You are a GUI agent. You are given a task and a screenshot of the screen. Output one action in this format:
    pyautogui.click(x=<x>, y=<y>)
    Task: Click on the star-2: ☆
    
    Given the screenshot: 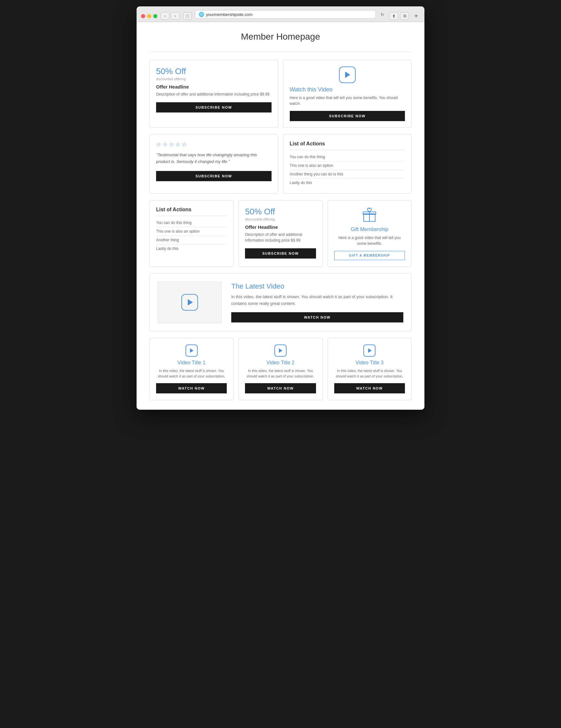 What is the action you would take?
    pyautogui.click(x=165, y=145)
    